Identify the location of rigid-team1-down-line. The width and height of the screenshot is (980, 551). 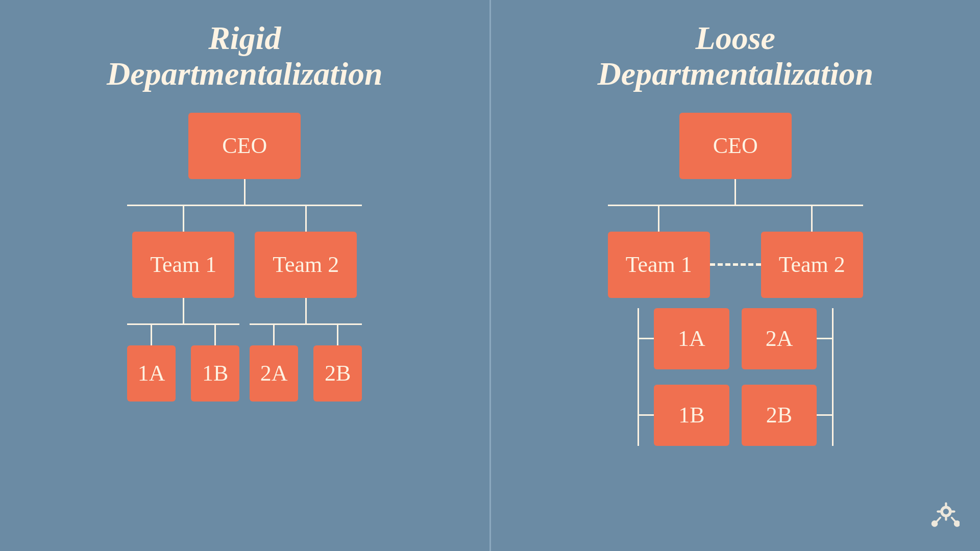
(184, 311).